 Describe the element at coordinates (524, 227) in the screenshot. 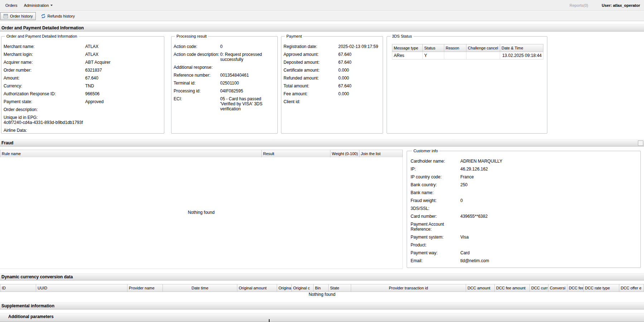

I see `field-row: Payment Account Reference:` at that location.